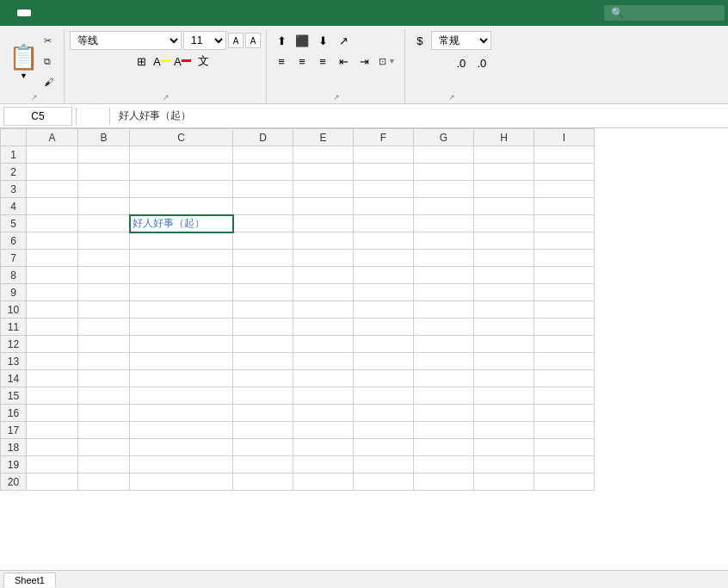 The image size is (728, 588). I want to click on cell-C16, so click(182, 413).